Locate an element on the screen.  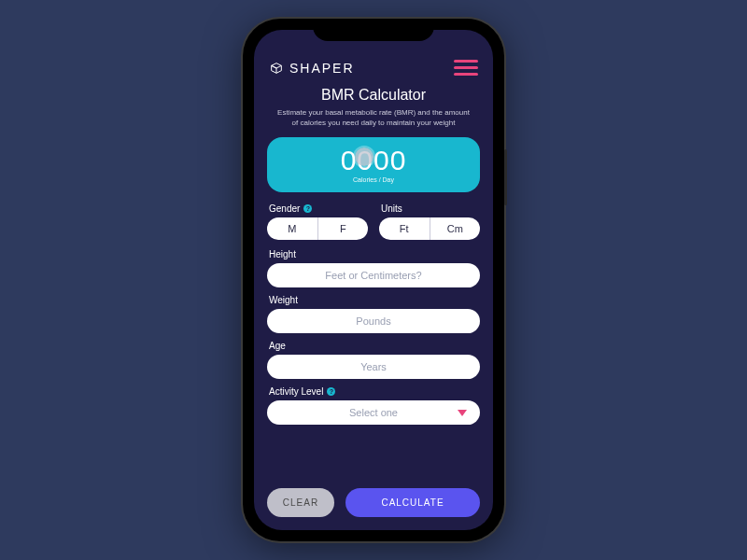
height-label: Height is located at coordinates (282, 254).